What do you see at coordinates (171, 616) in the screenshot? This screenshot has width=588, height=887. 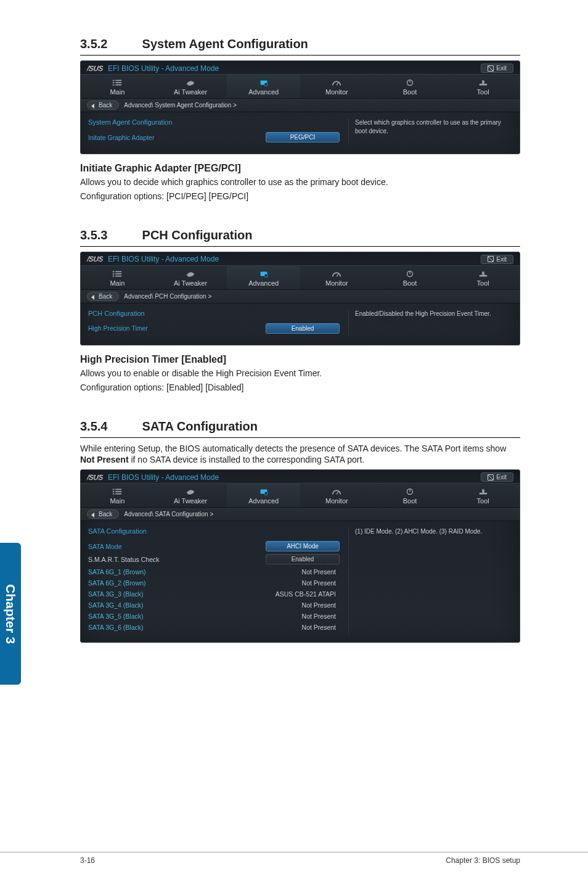 I see `port-name: SATA 3G_5 (Black)` at bounding box center [171, 616].